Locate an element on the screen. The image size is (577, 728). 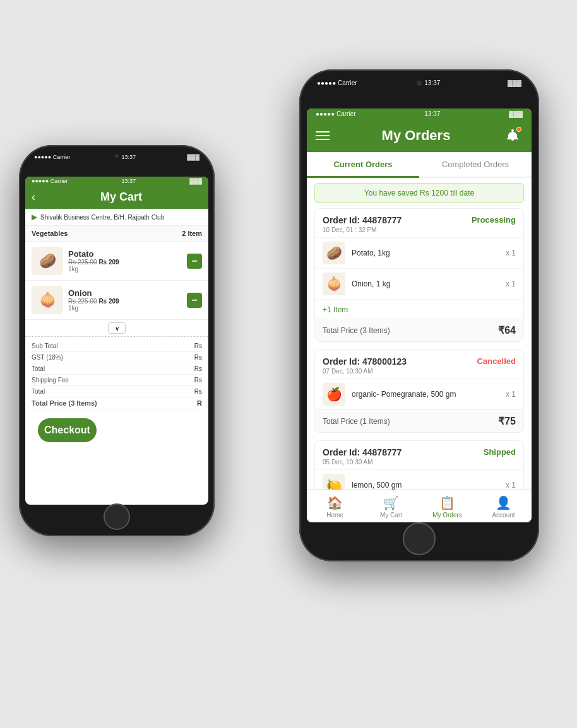
hamburger-menu is located at coordinates (323, 136).